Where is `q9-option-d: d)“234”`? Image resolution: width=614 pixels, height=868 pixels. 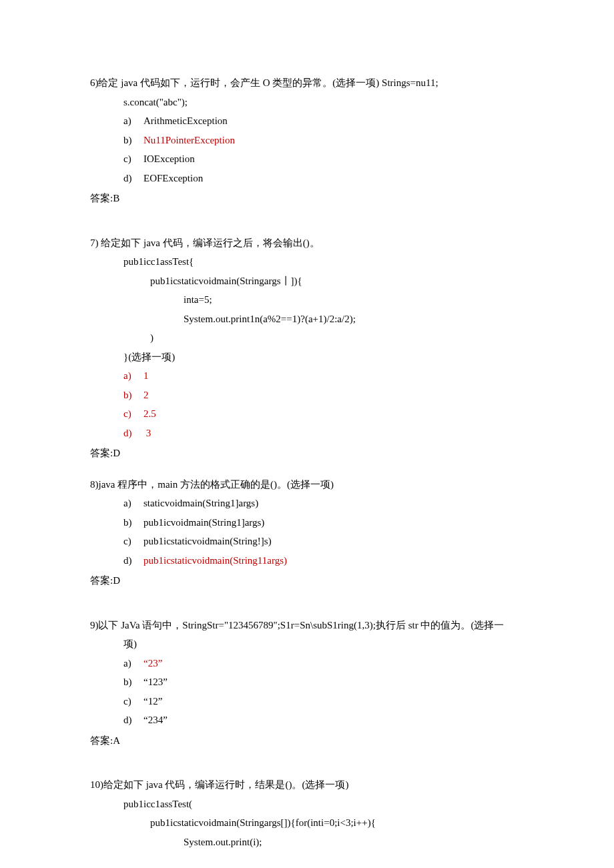 q9-option-d: d)“234” is located at coordinates (307, 721).